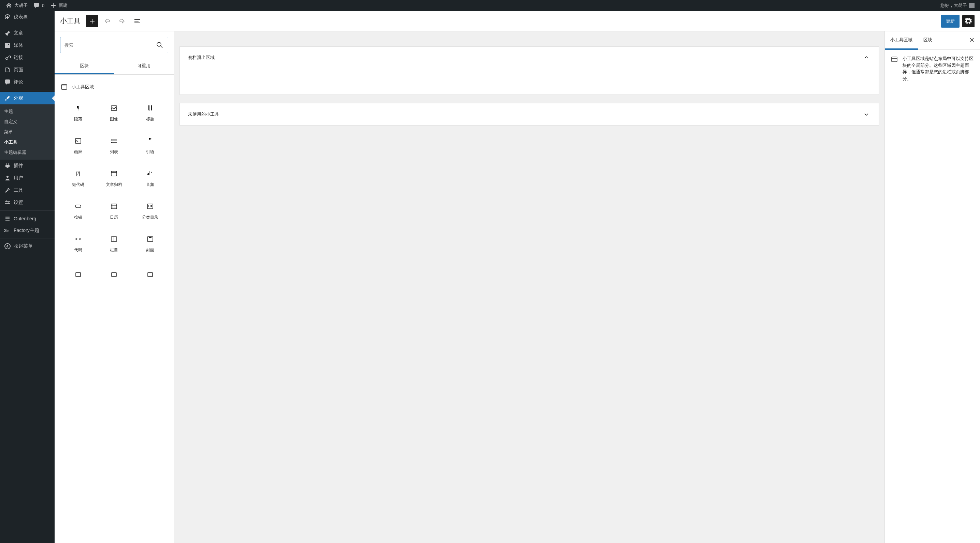 The height and width of the screenshot is (543, 980). What do you see at coordinates (8, 219) in the screenshot?
I see `gutenberg-icon` at bounding box center [8, 219].